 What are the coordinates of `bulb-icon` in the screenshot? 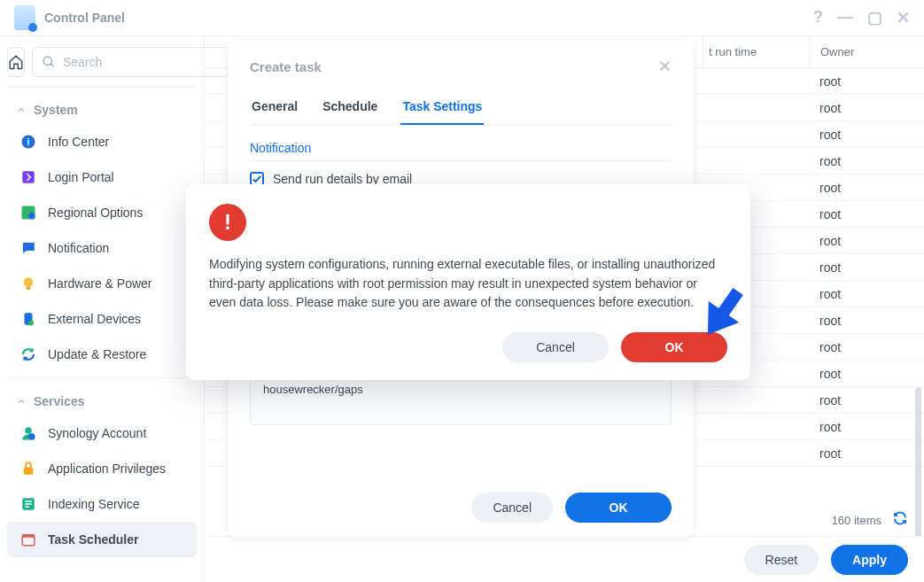 It's located at (28, 283).